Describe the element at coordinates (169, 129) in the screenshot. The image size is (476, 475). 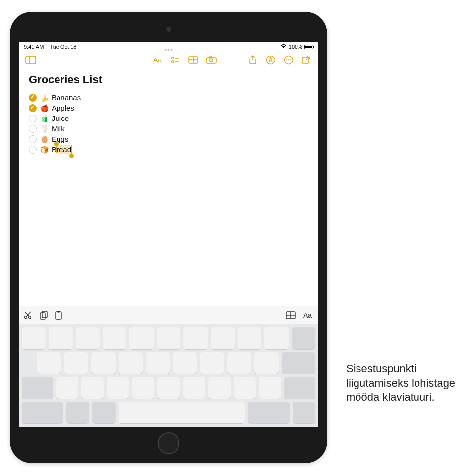
I see `checklist-item: 🥛Milk` at that location.